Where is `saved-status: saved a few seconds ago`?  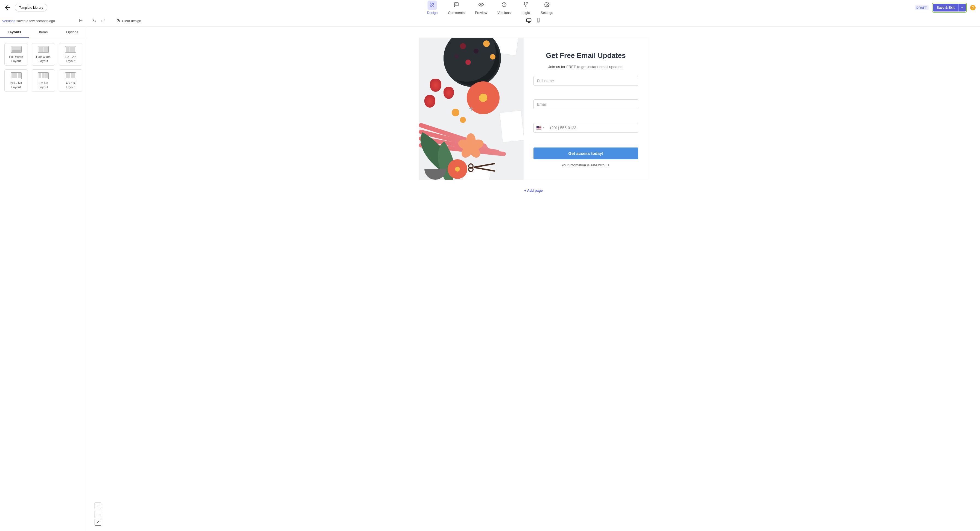 saved-status: saved a few seconds ago is located at coordinates (36, 21).